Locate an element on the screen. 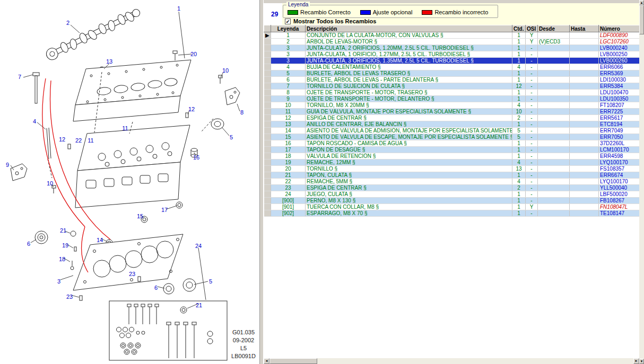 The height and width of the screenshot is (364, 644). header-descripcion: Descripción is located at coordinates (409, 29).